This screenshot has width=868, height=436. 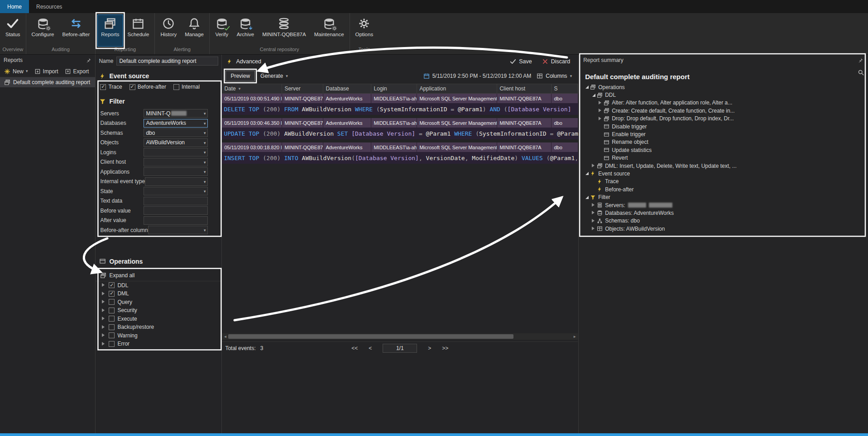 I want to click on objects-input: AWBuildVersion▾, so click(x=176, y=143).